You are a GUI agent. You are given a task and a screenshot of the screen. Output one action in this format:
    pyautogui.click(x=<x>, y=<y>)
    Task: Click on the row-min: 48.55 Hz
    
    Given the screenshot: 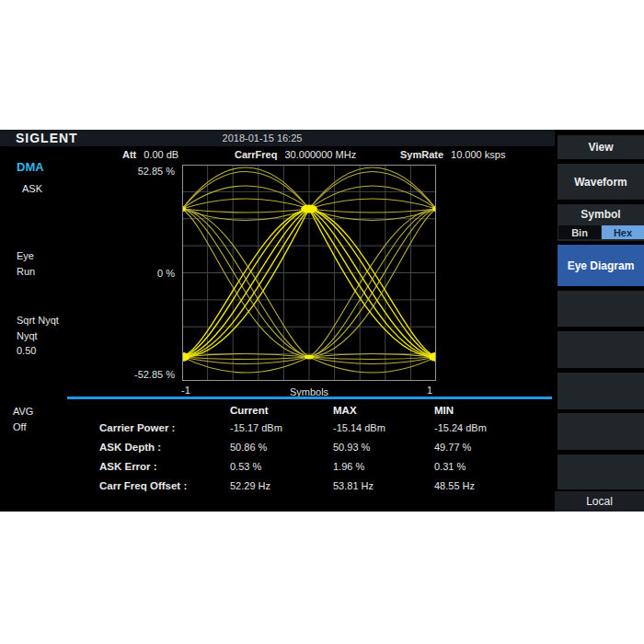 What is the action you would take?
    pyautogui.click(x=454, y=486)
    